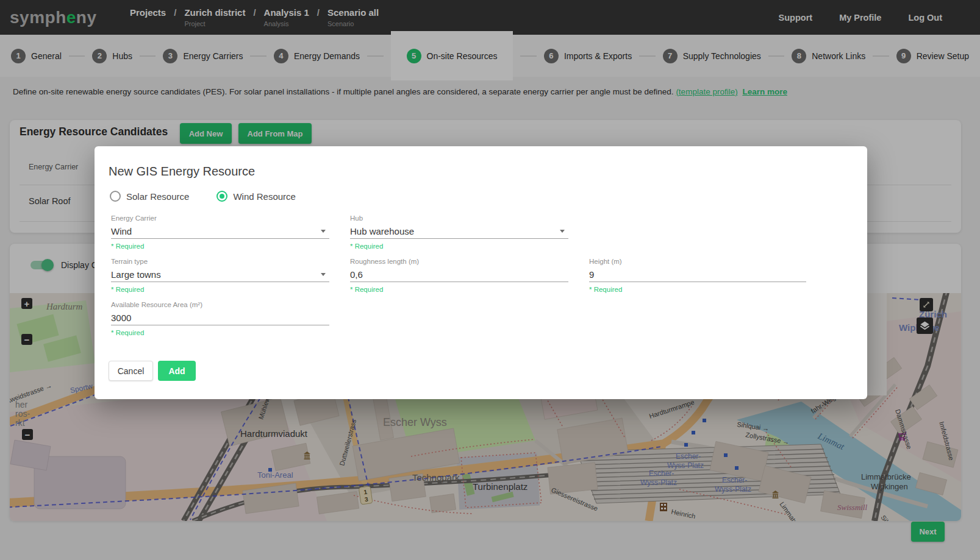 The image size is (980, 560). I want to click on field-label: Available Resource Area (m²), so click(220, 305).